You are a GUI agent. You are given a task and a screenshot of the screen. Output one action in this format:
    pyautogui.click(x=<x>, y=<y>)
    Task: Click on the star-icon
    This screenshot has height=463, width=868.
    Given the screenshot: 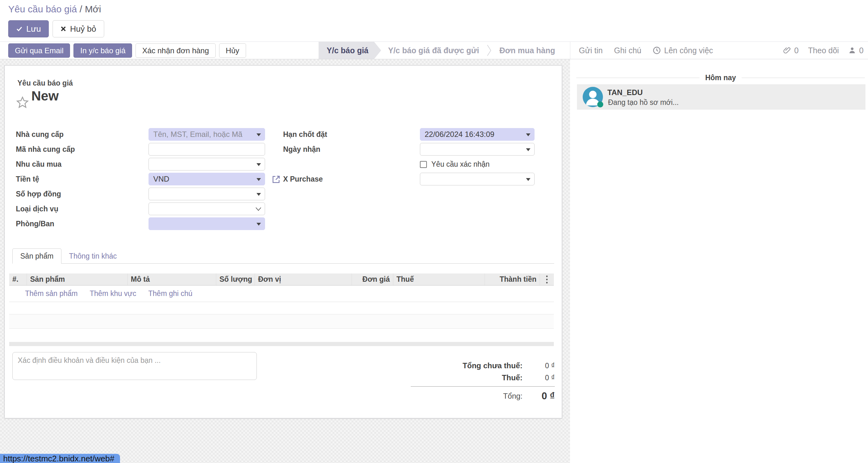 What is the action you would take?
    pyautogui.click(x=23, y=103)
    